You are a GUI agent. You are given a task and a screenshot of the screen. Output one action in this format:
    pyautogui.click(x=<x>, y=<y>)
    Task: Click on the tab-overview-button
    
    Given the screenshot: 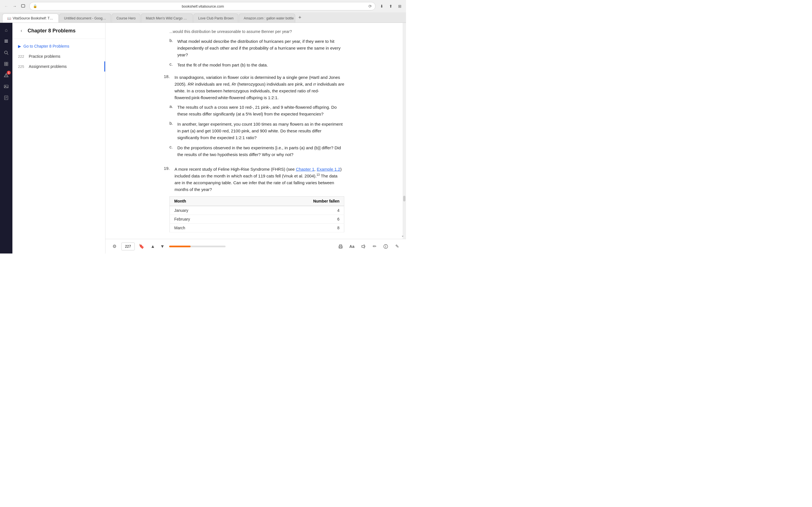 What is the action you would take?
    pyautogui.click(x=23, y=6)
    